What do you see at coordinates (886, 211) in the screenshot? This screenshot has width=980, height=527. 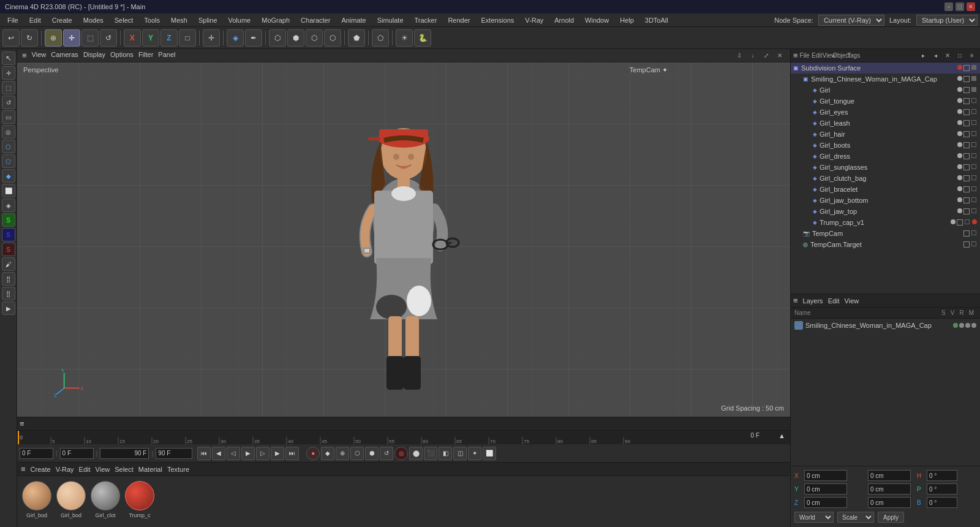 I see `tree-item-girl-jaw-top: ◈ Girl_jaw_top` at bounding box center [886, 211].